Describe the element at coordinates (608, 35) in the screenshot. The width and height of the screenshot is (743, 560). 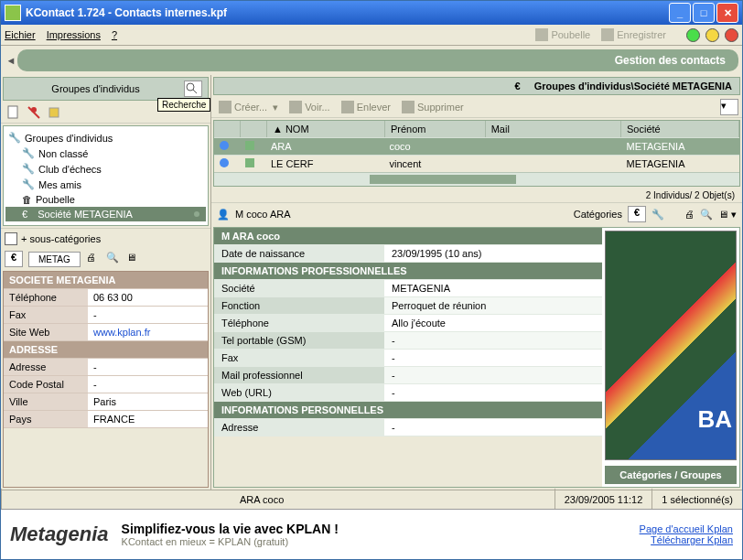
I see `save-icon` at that location.